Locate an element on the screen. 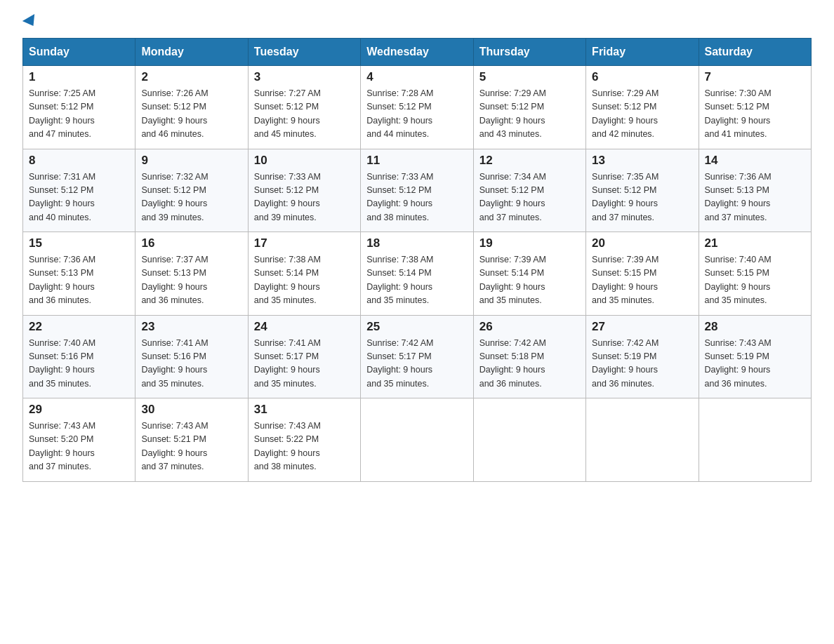 Image resolution: width=834 pixels, height=644 pixels. day-info: Sunrise: 7:42 AMSunset: 5:19 PMDaylight:… is located at coordinates (642, 364).